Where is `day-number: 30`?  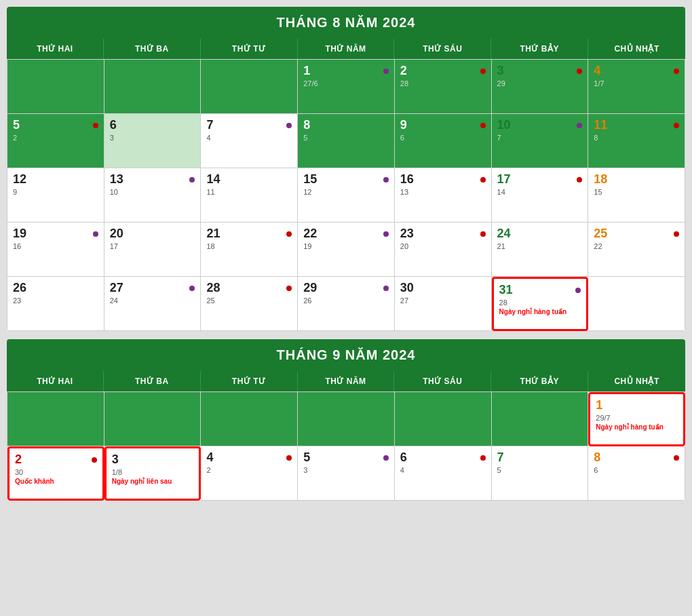
day-number: 30 is located at coordinates (407, 288).